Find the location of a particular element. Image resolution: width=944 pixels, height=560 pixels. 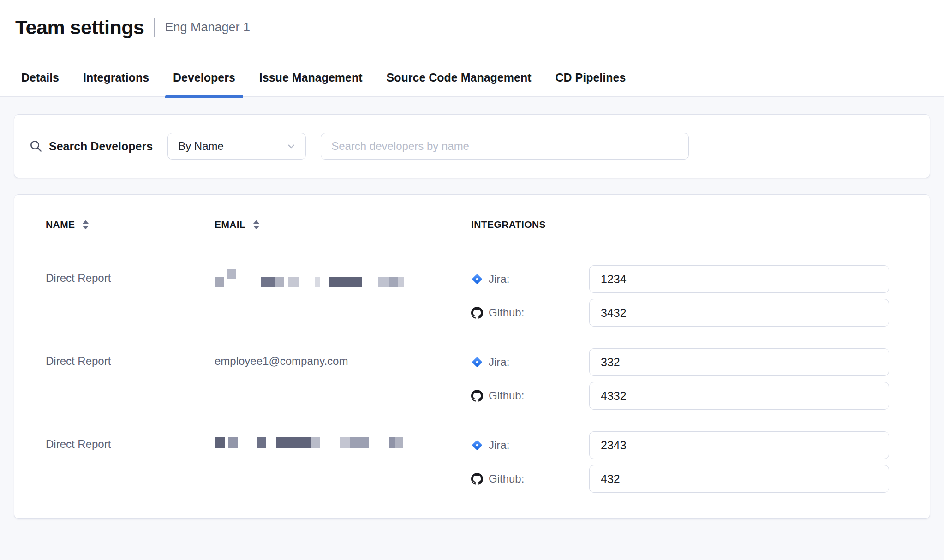

tab-cd-pipelines: CD Pipelines is located at coordinates (591, 77).